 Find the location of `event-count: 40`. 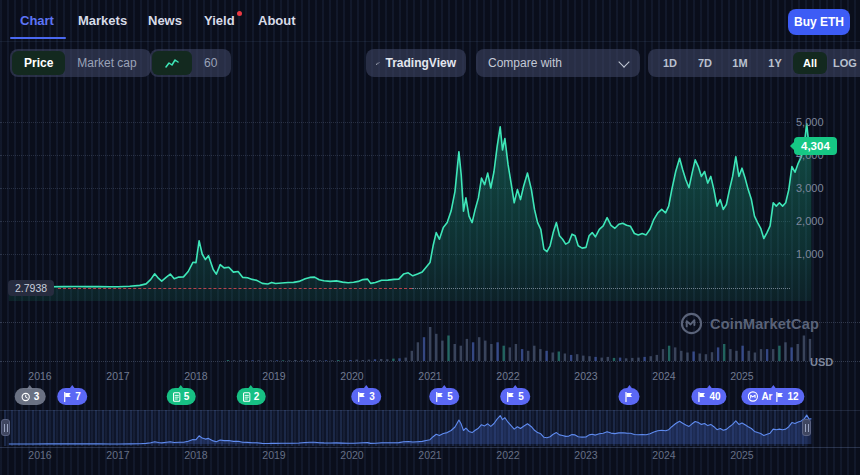

event-count: 40 is located at coordinates (714, 396).